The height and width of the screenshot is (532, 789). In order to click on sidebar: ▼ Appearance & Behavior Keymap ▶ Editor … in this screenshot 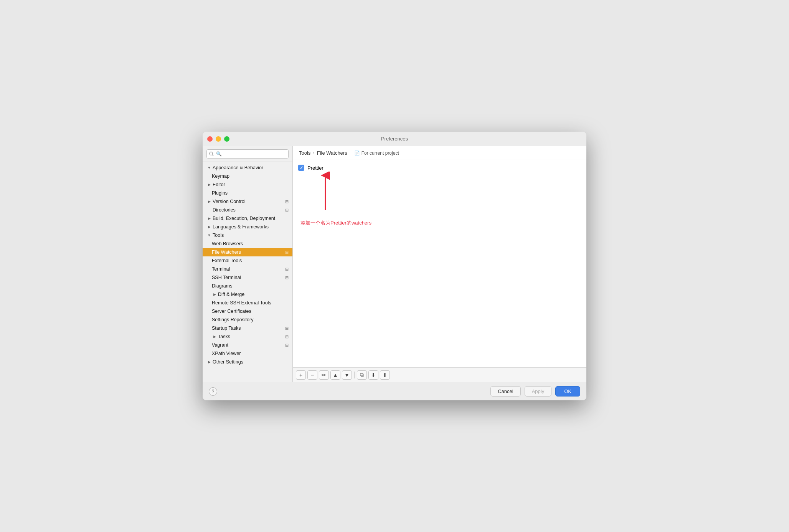, I will do `click(248, 264)`.